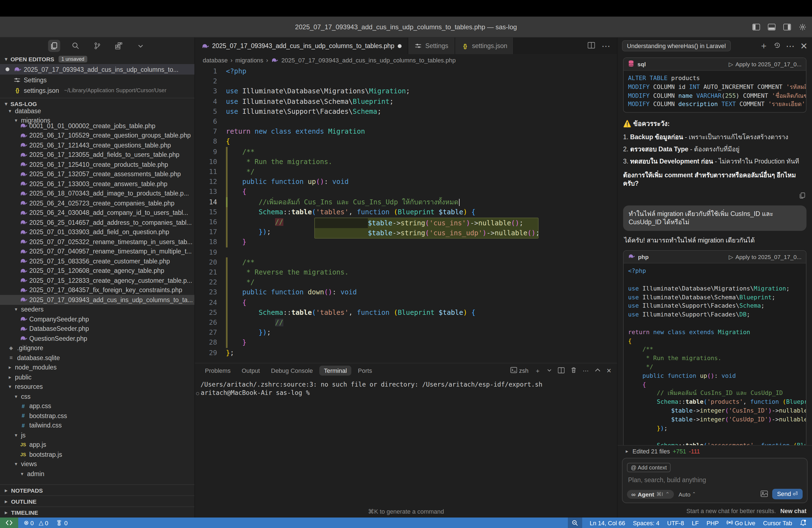 This screenshot has height=528, width=812. I want to click on close-panel-icon: ✕, so click(609, 370).